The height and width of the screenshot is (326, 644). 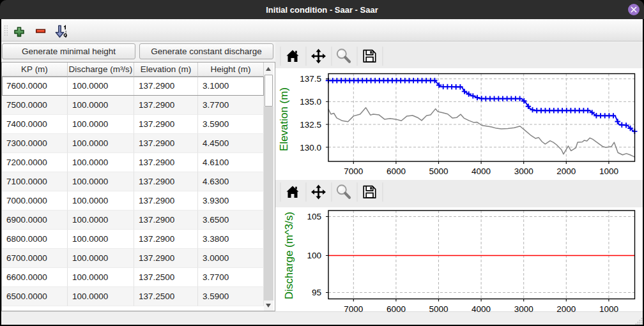 I want to click on svg-text: 105, so click(x=314, y=217).